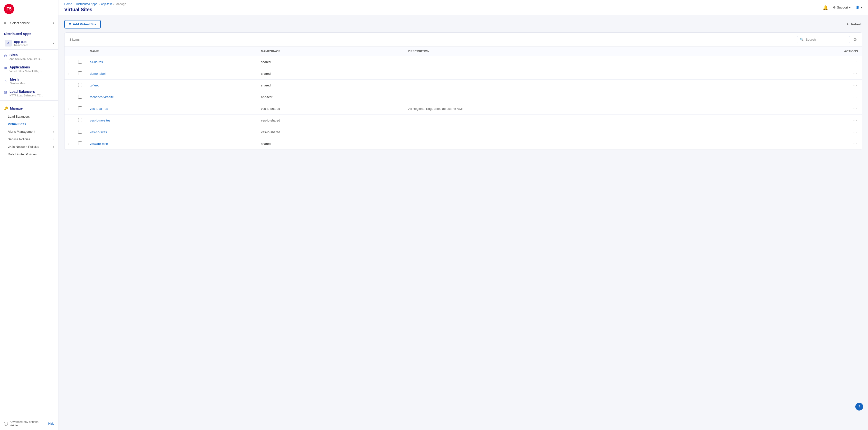 The image size is (868, 430). Describe the element at coordinates (26, 59) in the screenshot. I see `sites-sub: App Site Map, App Site Li...` at that location.